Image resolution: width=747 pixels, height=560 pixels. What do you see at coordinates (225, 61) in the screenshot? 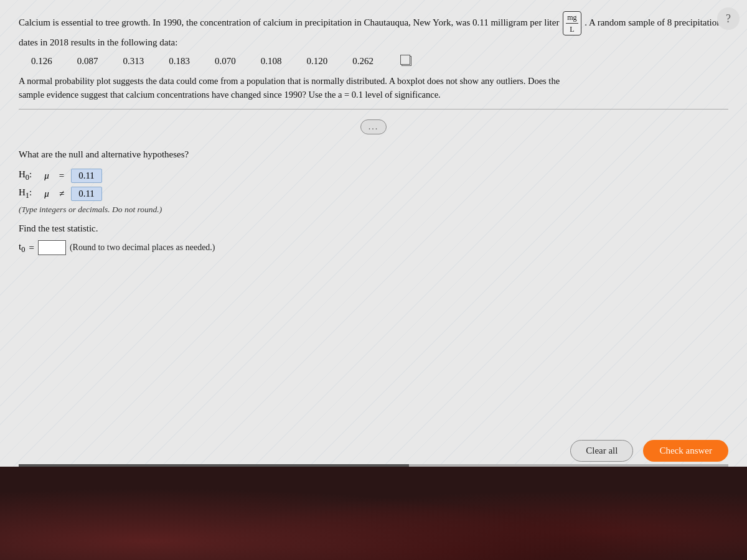
I see `data-val-5: 0.070` at bounding box center [225, 61].